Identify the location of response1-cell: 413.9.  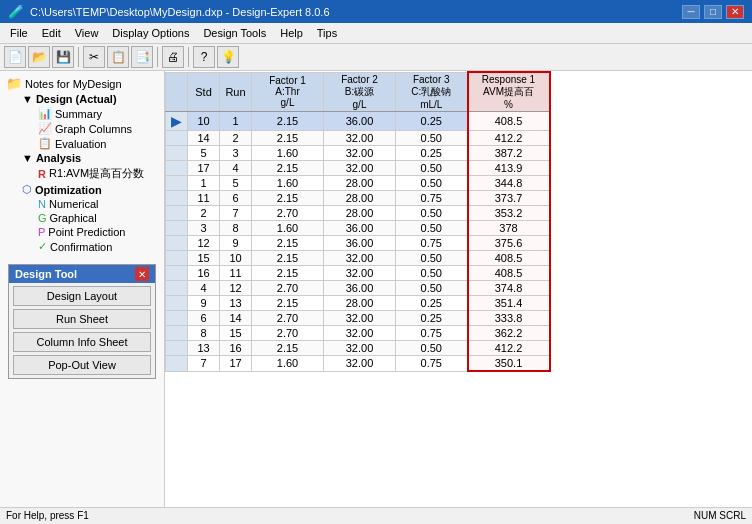
(509, 168).